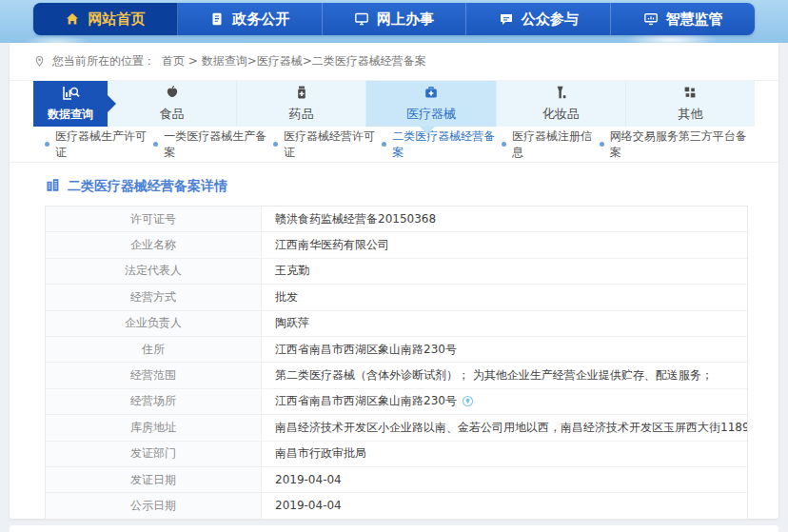  I want to click on row-label: 企业名称, so click(154, 245).